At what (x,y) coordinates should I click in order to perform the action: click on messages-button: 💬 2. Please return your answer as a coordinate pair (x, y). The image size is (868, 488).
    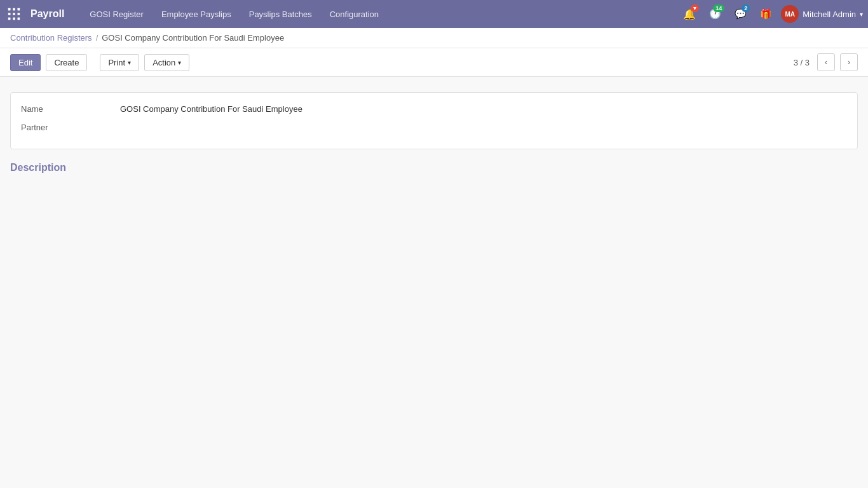
    Looking at the image, I should click on (740, 14).